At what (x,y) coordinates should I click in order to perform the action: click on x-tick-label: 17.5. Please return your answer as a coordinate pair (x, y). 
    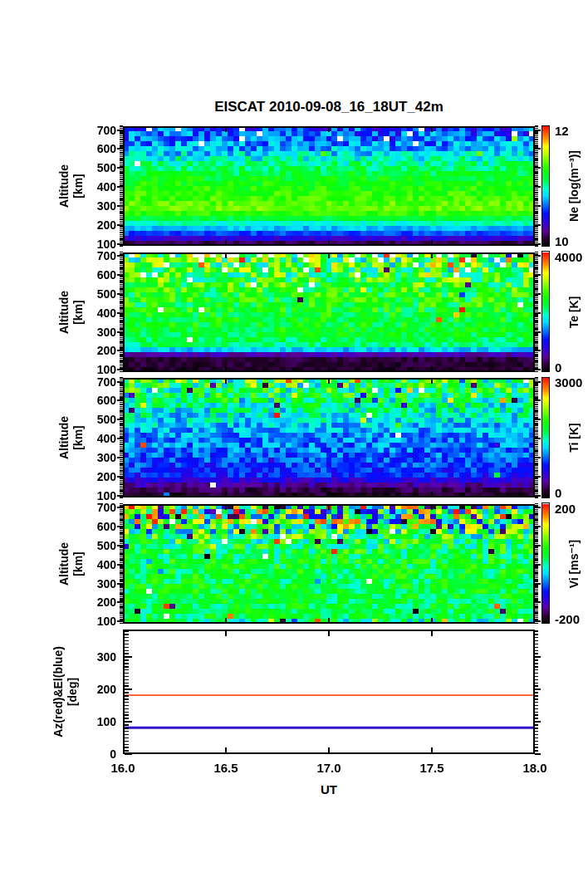
    Looking at the image, I should click on (432, 767).